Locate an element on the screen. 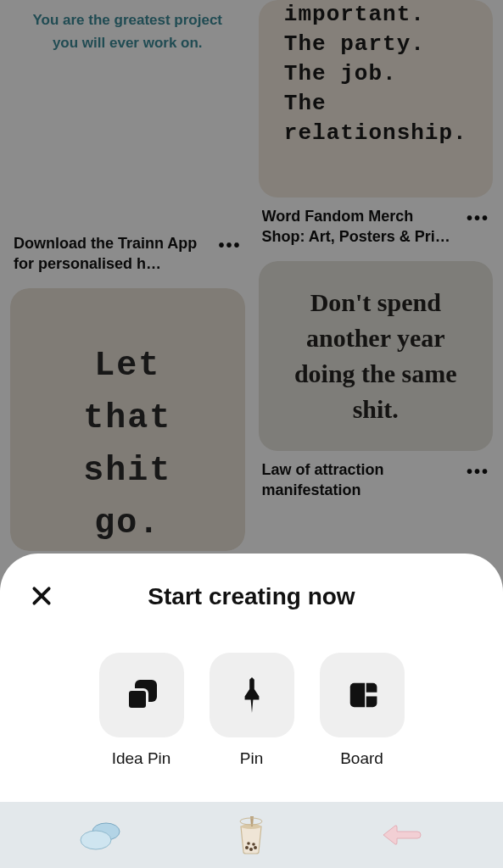  create-option-label: Idea Pin is located at coordinates (142, 759).